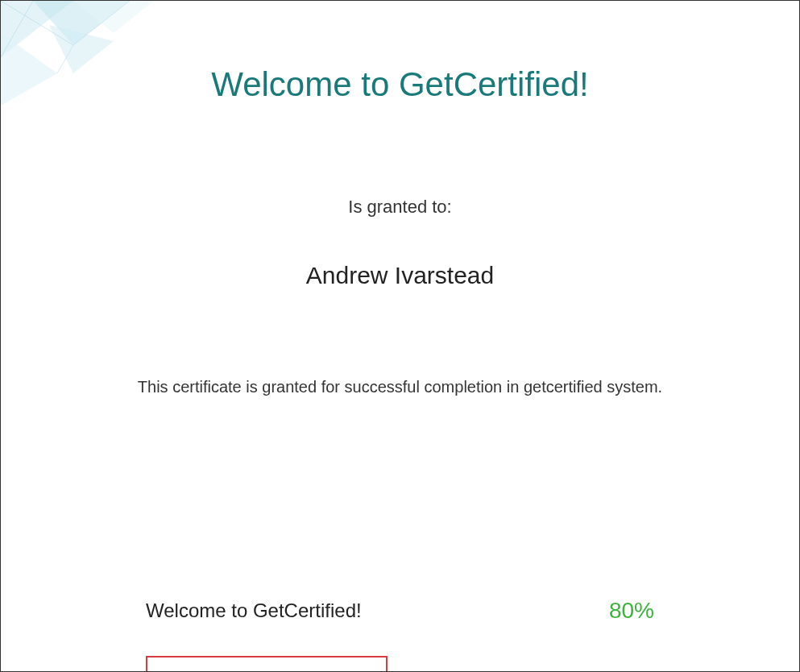  I want to click on certificate-title: Welcome to GetCertified!, so click(400, 85).